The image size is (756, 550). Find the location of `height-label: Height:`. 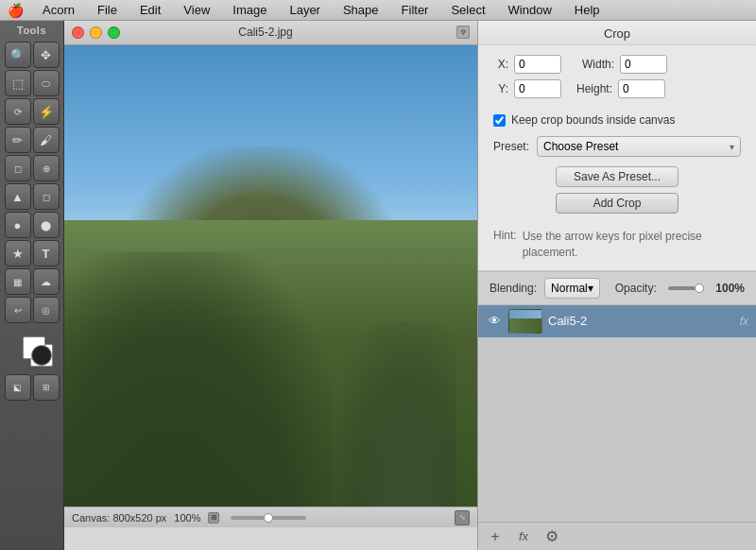

height-label: Height: is located at coordinates (594, 89).